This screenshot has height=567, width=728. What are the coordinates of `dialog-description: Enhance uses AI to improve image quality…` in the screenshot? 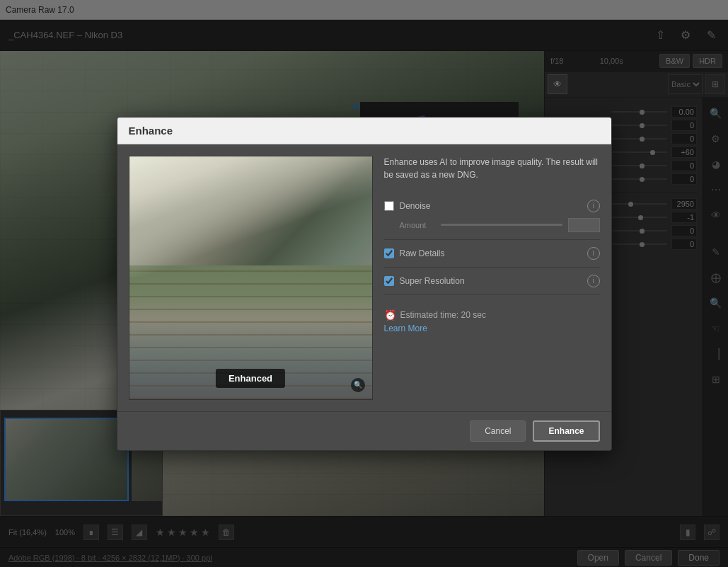 It's located at (492, 168).